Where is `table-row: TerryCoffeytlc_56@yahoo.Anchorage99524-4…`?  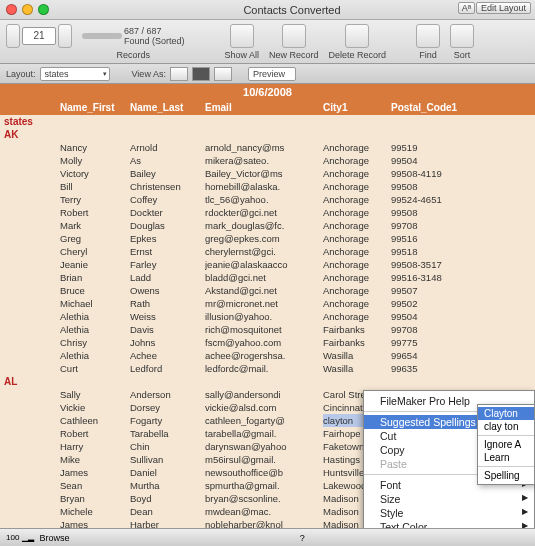
table-row: TerryCoffeytlc_56@yahoo.Anchorage99524-4… is located at coordinates (268, 200).